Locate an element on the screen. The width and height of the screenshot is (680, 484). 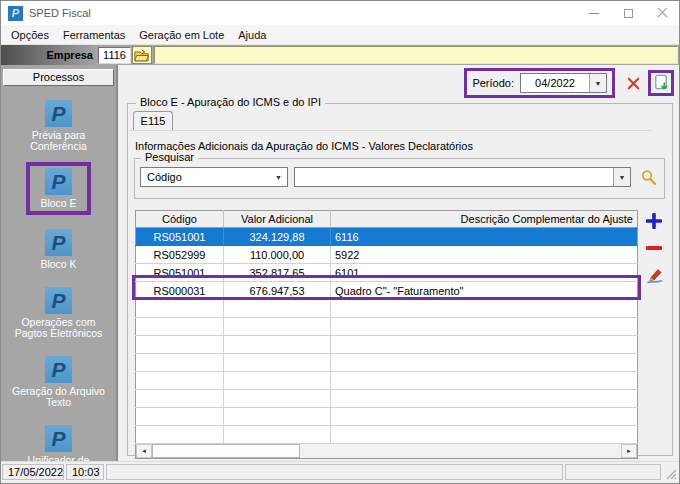
scrollbar-thumb is located at coordinates (226, 451).